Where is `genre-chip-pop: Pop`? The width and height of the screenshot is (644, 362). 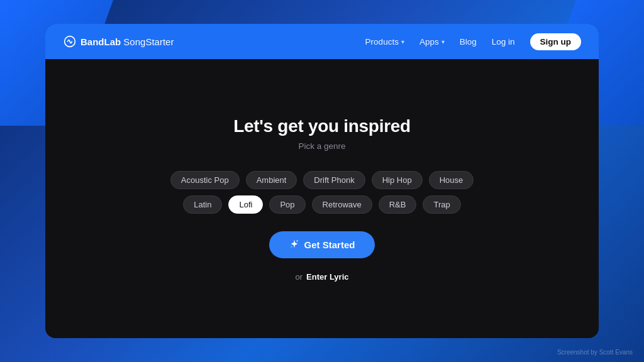 genre-chip-pop: Pop is located at coordinates (287, 205).